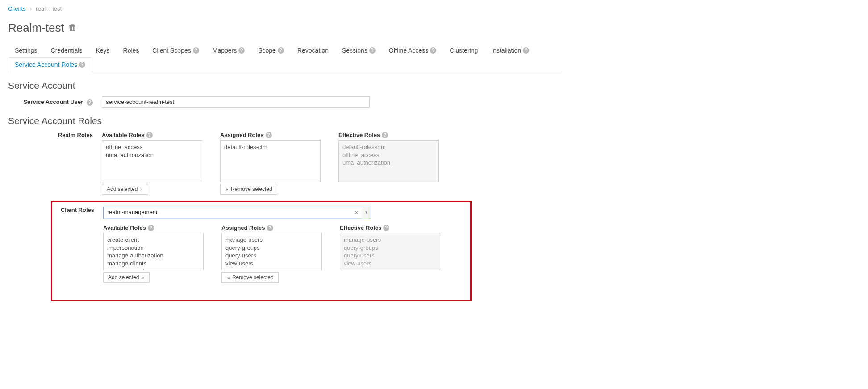 This screenshot has height=389, width=868. What do you see at coordinates (154, 269) in the screenshot?
I see `list-item: manage-events` at bounding box center [154, 269].